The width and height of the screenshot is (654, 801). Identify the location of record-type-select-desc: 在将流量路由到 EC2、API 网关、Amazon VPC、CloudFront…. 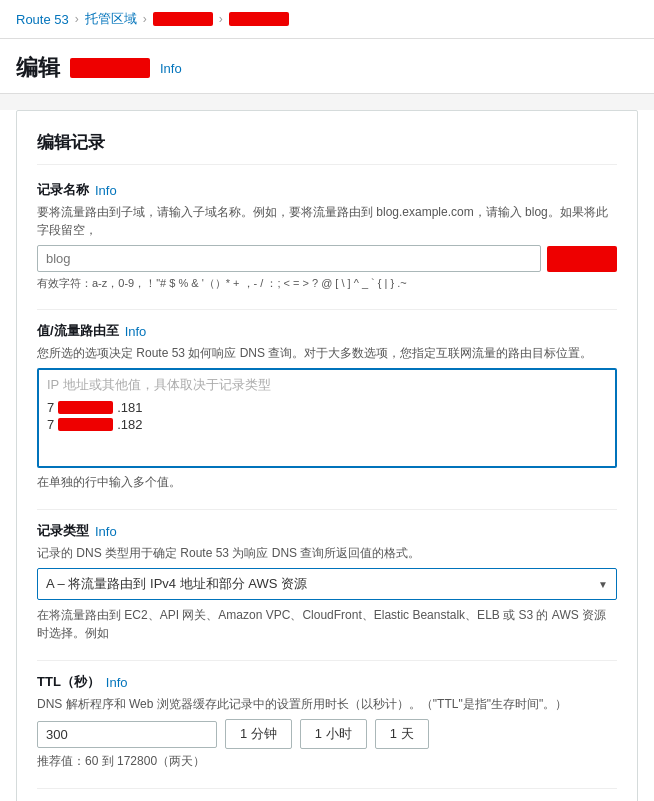
(327, 624).